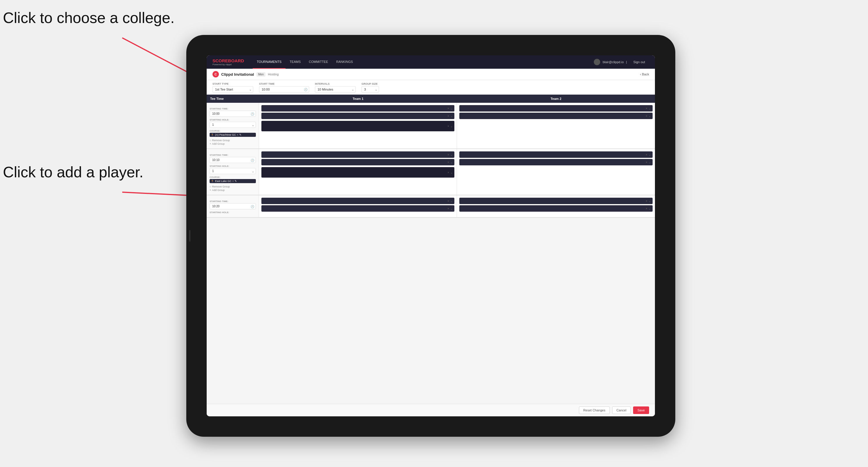 The width and height of the screenshot is (868, 467). I want to click on group-1-actions: ○ Remove Group + Add Group, so click(232, 142).